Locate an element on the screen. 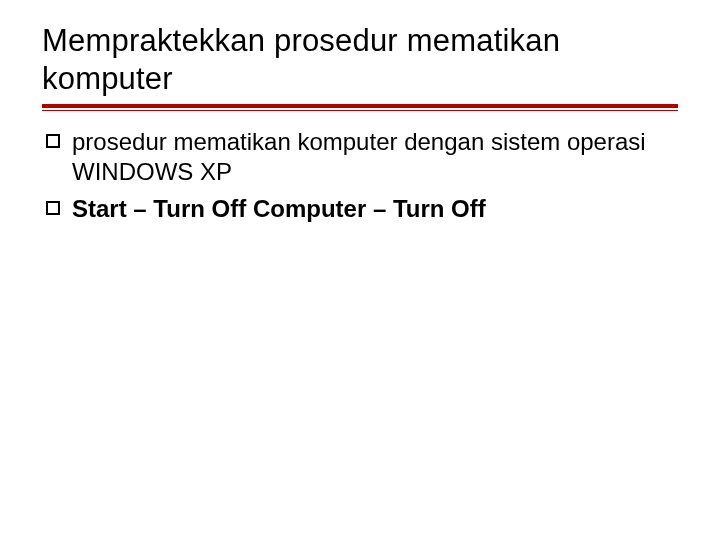  title-rule-thick is located at coordinates (360, 106).